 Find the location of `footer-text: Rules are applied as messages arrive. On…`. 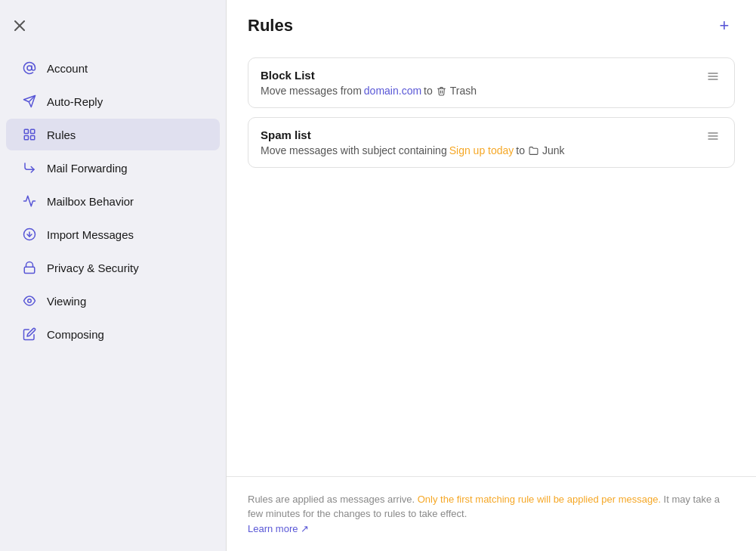

footer-text: Rules are applied as messages arrive. On… is located at coordinates (491, 514).